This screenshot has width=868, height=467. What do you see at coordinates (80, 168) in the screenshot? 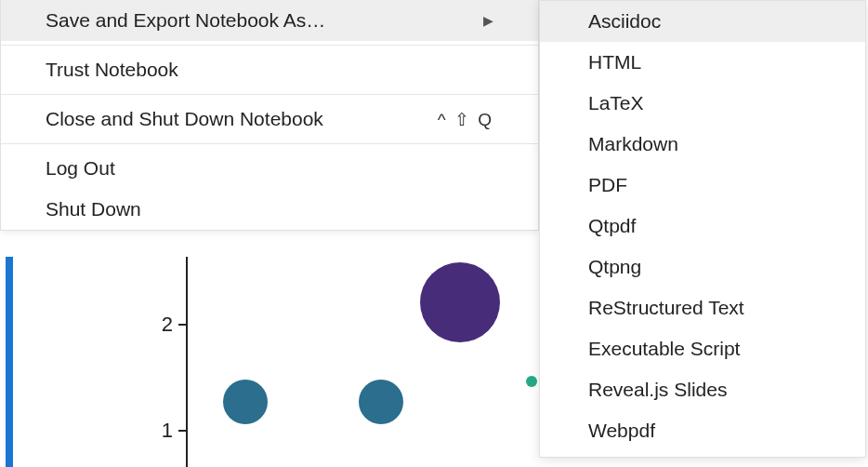
I see `menu-item-label: Log Out` at bounding box center [80, 168].